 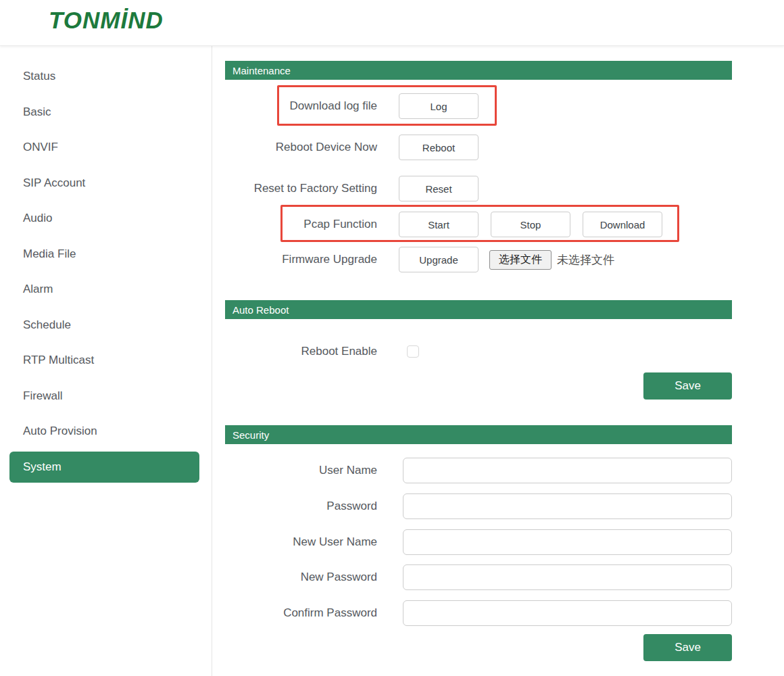 What do you see at coordinates (301, 506) in the screenshot?
I see `password-label: Password` at bounding box center [301, 506].